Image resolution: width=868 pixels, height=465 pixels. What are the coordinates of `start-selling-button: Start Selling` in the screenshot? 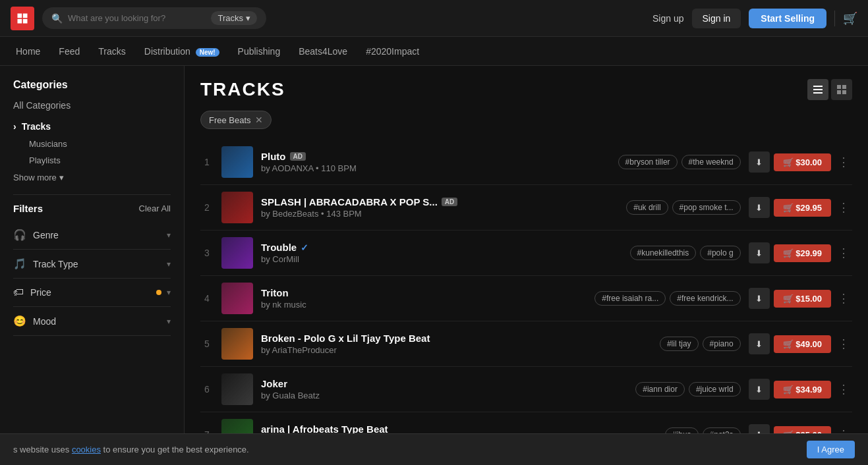 It's located at (788, 18).